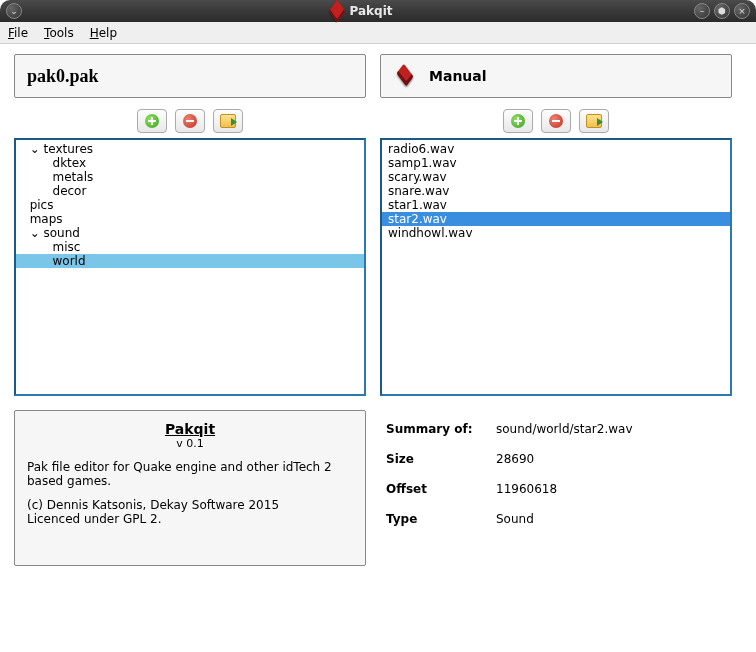 The image size is (756, 652). I want to click on summary-of-label: Summary of:, so click(441, 429).